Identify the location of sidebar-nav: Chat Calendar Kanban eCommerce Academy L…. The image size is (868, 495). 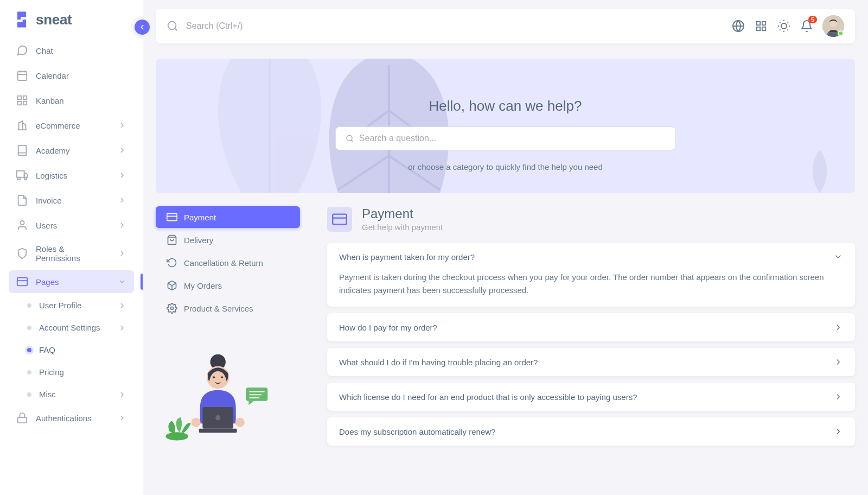
(72, 259).